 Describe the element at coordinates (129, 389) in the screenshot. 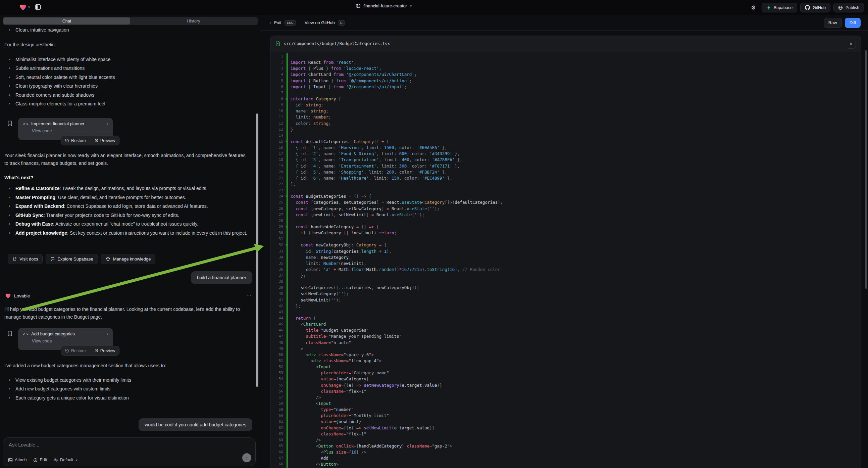

I see `list-item: Add new budget categories with custom li…` at that location.